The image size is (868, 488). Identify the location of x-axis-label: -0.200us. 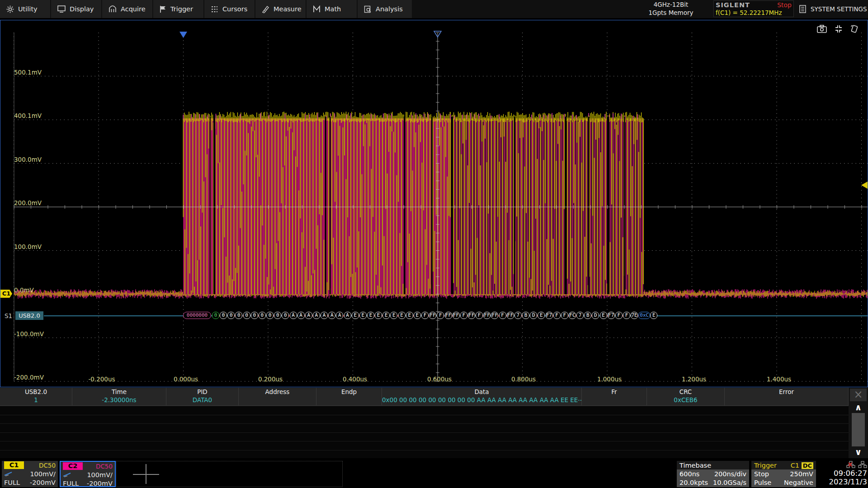
(102, 379).